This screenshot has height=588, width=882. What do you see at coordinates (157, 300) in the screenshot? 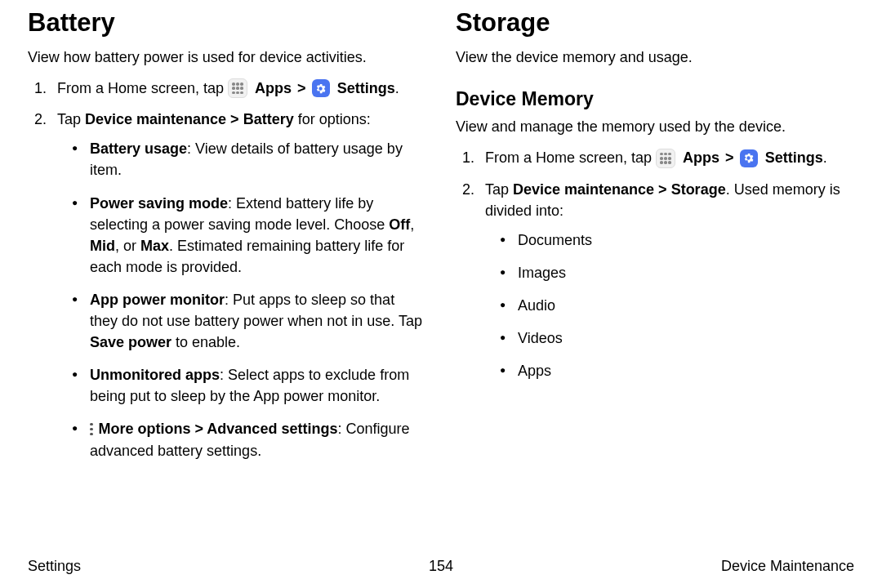
I see `option-name: App power monitor` at bounding box center [157, 300].